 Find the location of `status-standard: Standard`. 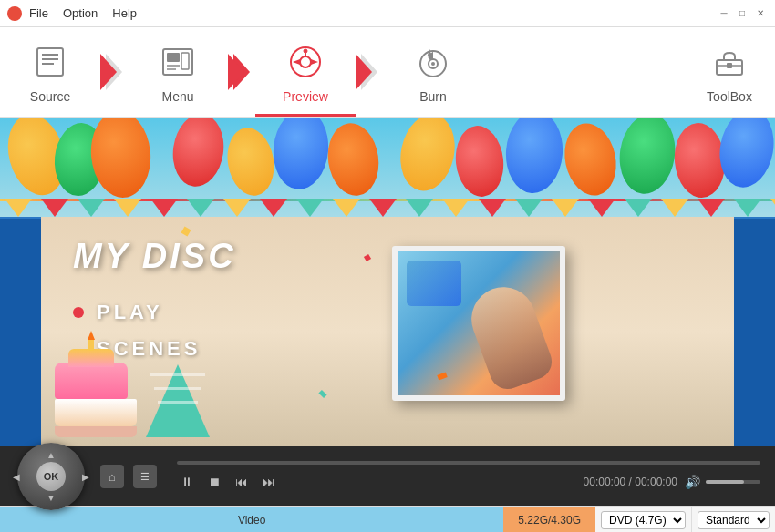

status-standard: Standard is located at coordinates (733, 519).